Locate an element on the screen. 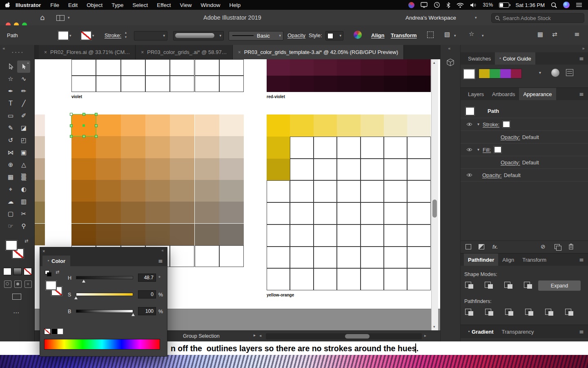 Image resolution: width=588 pixels, height=368 pixels. eraser-tool: ◪ is located at coordinates (24, 128).